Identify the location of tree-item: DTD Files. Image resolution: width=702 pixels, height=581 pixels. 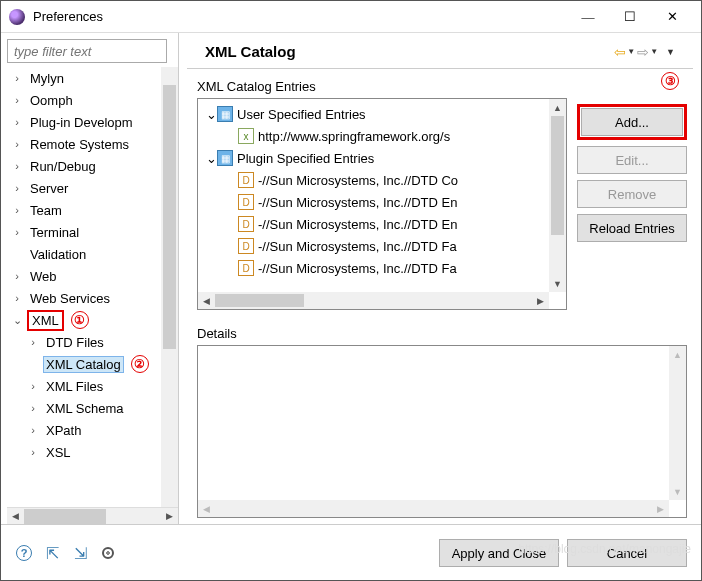
(75, 342).